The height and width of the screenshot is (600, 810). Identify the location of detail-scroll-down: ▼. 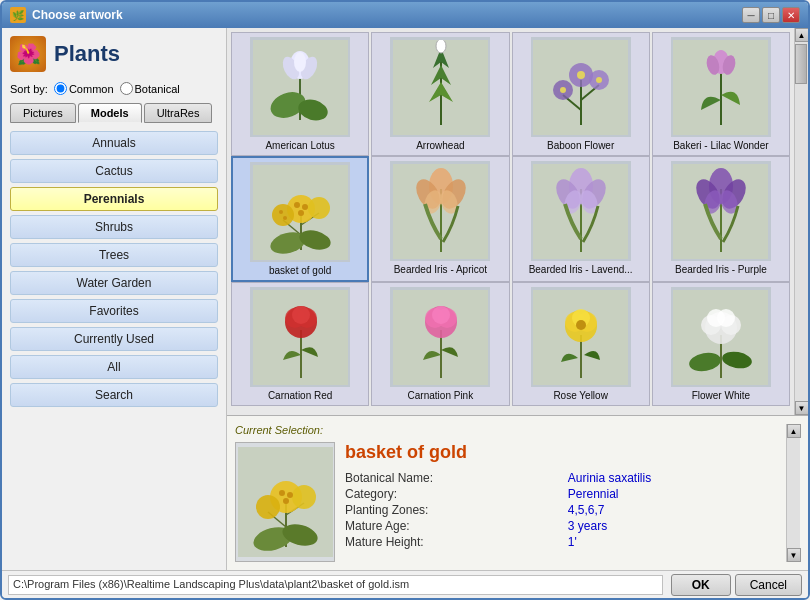
(794, 555).